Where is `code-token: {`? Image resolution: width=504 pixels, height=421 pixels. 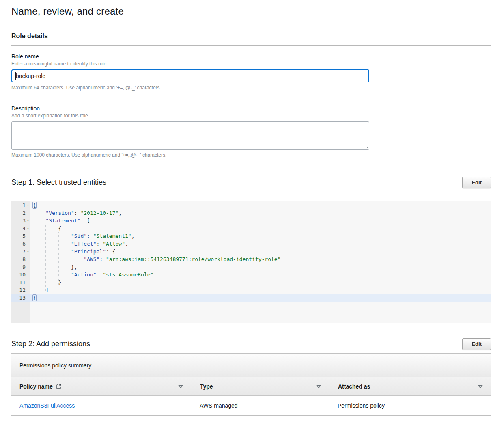
code-token: { is located at coordinates (47, 228).